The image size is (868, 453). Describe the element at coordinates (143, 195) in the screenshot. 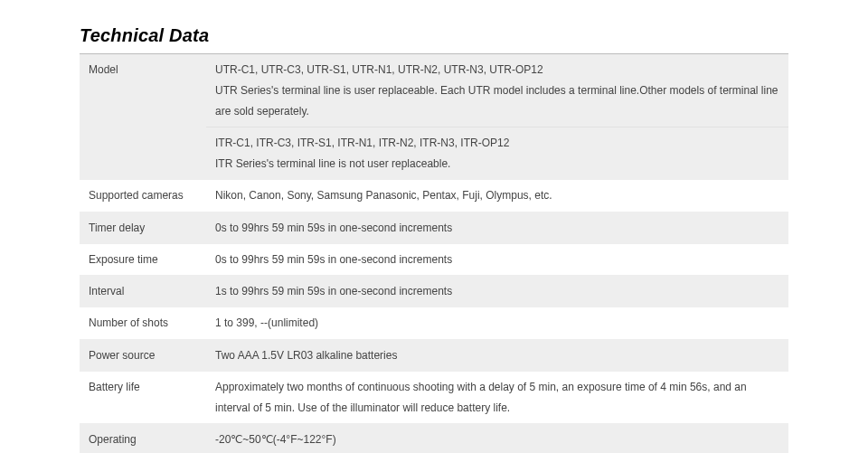

I see `row-label: Supported cameras` at that location.